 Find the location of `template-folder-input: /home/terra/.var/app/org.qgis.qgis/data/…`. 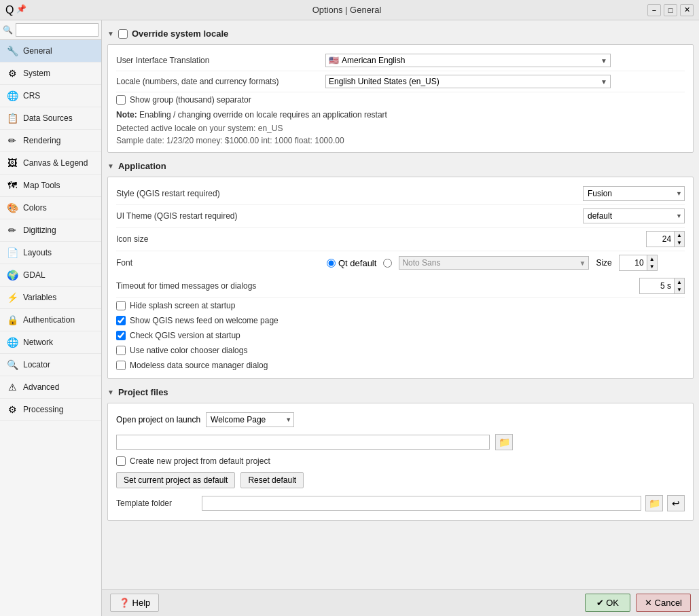

template-folder-input: /home/terra/.var/app/org.qgis.qgis/data/… is located at coordinates (421, 503).